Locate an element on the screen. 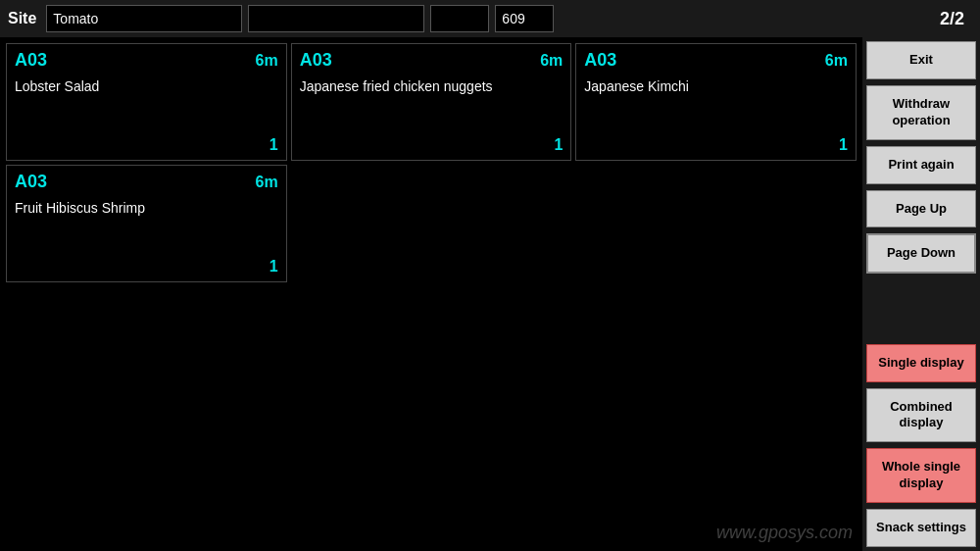 The width and height of the screenshot is (980, 551). page-down-button: Page Down is located at coordinates (921, 253).